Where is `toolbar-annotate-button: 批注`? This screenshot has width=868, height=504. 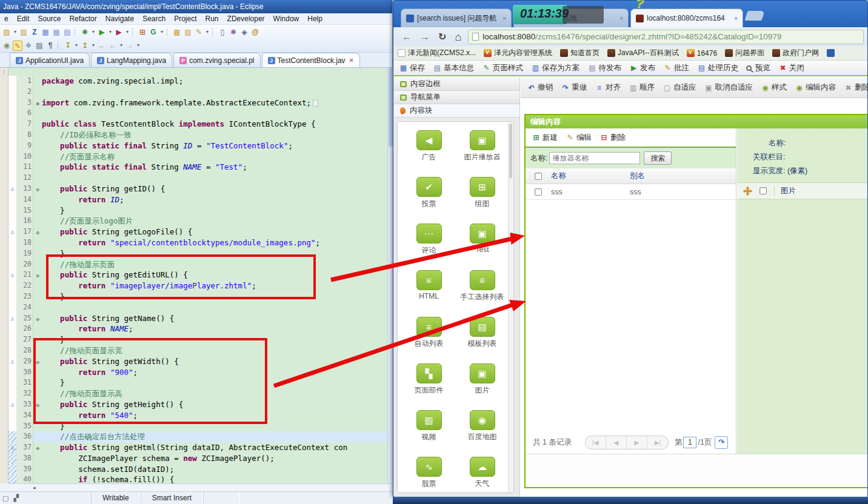
toolbar-annotate-button: 批注 is located at coordinates (676, 68).